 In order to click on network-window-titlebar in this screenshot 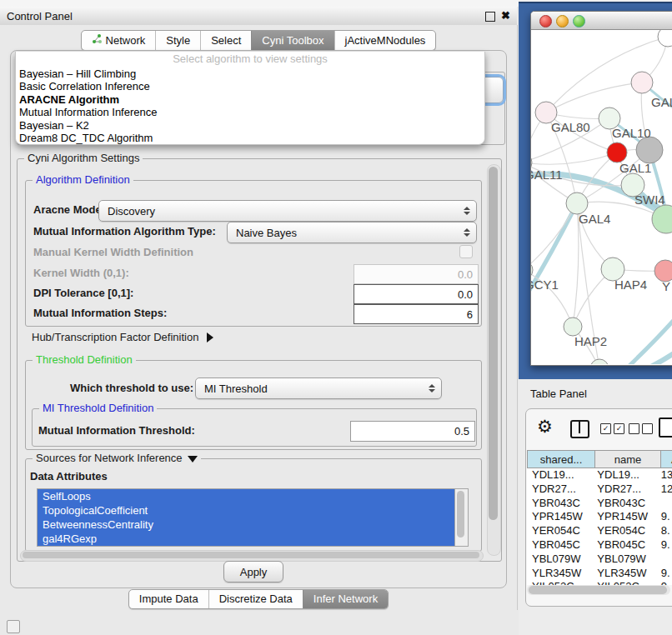, I will do `click(602, 21)`.